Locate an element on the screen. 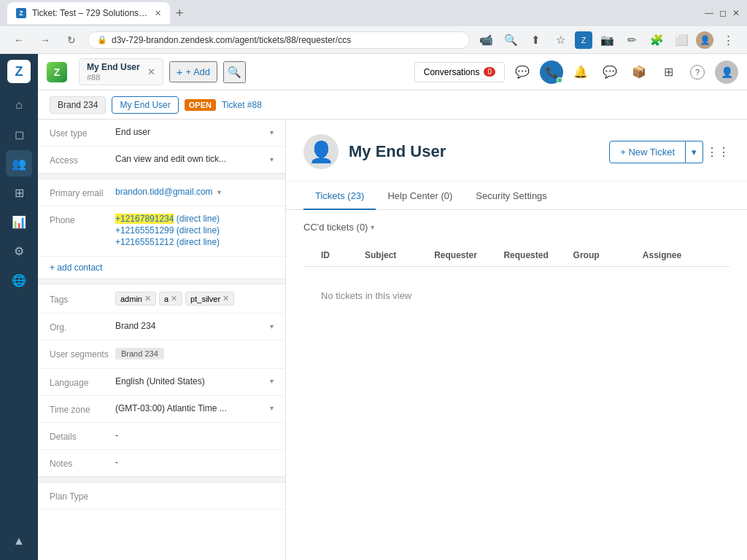 This screenshot has height=560, width=747. sidebar-item-reports: ⊞ is located at coordinates (19, 192).